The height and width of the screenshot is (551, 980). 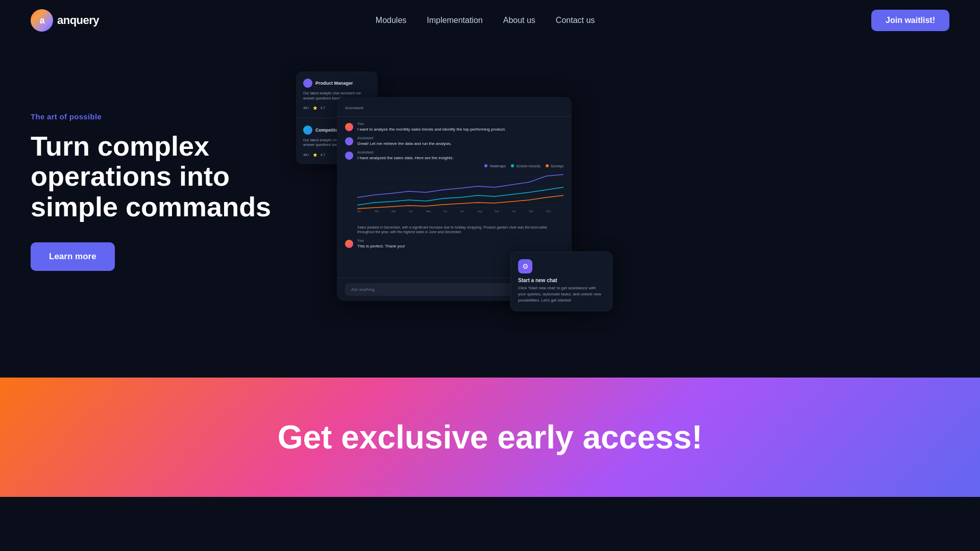 What do you see at coordinates (520, 20) in the screenshot?
I see `nav-about: About us` at bounding box center [520, 20].